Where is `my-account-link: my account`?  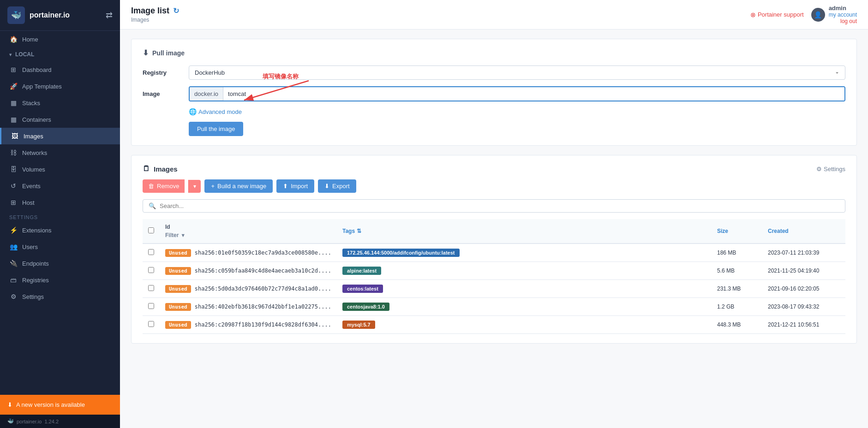 my-account-link: my account is located at coordinates (843, 15).